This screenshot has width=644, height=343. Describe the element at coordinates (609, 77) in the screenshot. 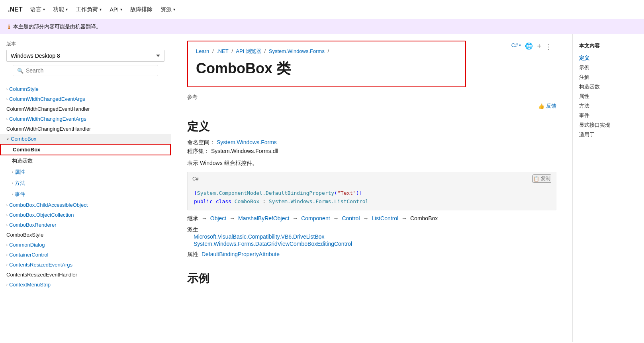

I see `toc-item-notes: 注解` at that location.